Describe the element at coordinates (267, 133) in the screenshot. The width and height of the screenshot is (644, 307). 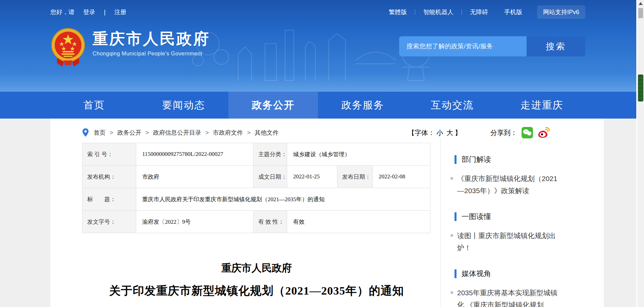
I see `breadcrumb-other-documents: 其他文件` at that location.